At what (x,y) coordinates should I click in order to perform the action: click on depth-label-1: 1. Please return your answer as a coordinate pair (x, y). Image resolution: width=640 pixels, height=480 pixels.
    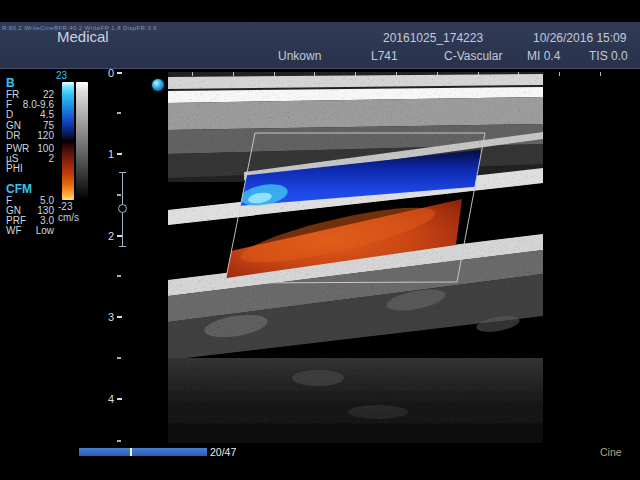
    Looking at the image, I should click on (107, 154).